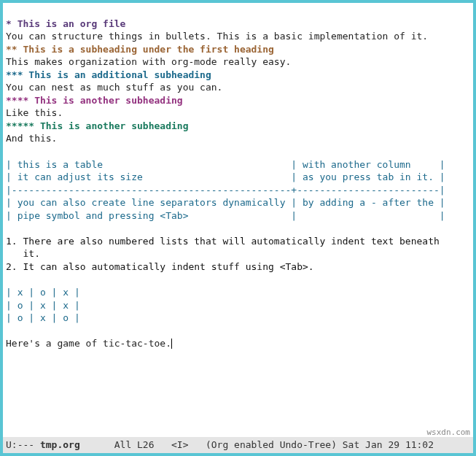 This screenshot has width=476, height=456. I want to click on org-table-sep: |---------------------------------------…, so click(226, 190).